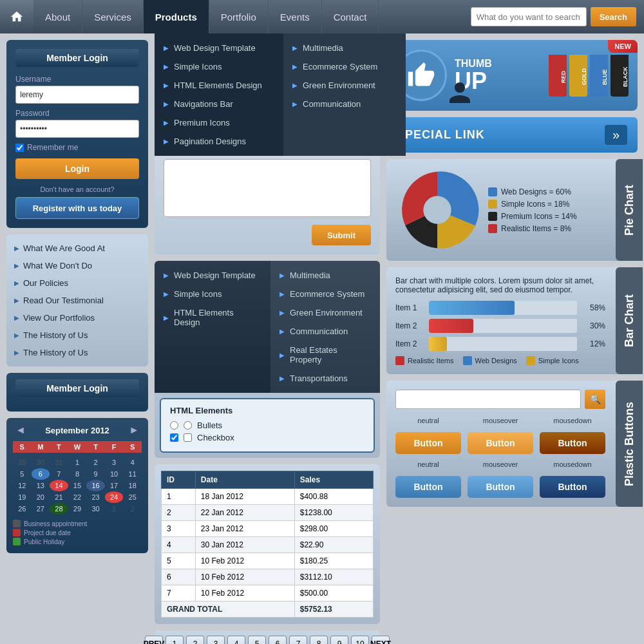 Image resolution: width=644 pixels, height=644 pixels. What do you see at coordinates (216, 640) in the screenshot?
I see `page-3: 3` at bounding box center [216, 640].